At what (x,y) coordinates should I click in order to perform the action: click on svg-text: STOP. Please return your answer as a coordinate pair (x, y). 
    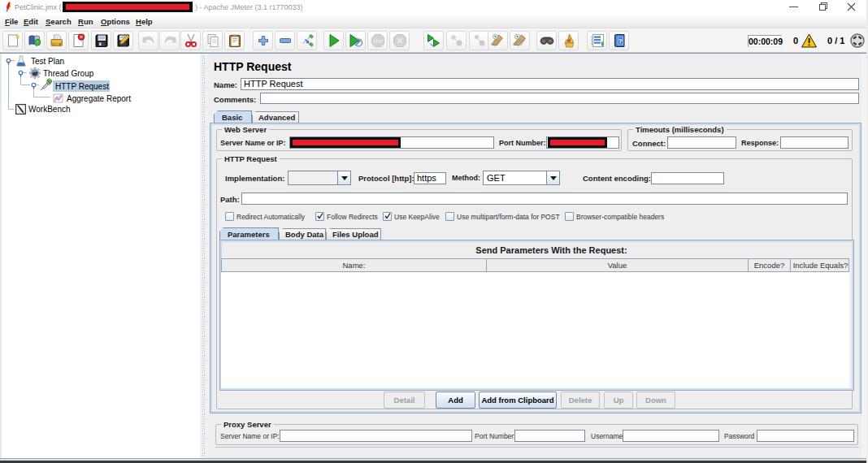
    Looking at the image, I should click on (377, 42).